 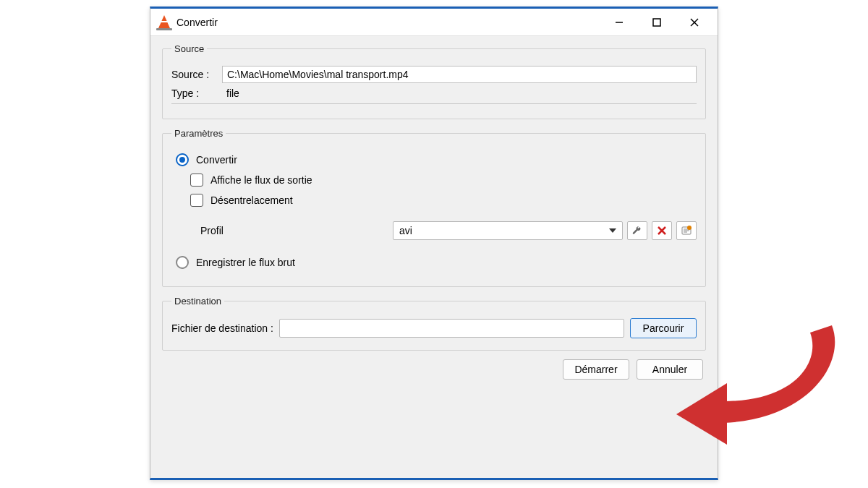 What do you see at coordinates (657, 22) in the screenshot?
I see `maximize-button` at bounding box center [657, 22].